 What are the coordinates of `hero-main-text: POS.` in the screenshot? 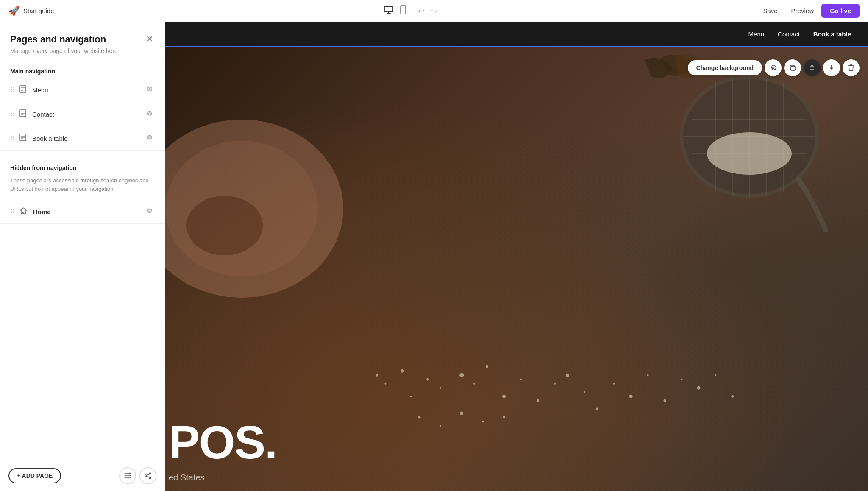 It's located at (223, 442).